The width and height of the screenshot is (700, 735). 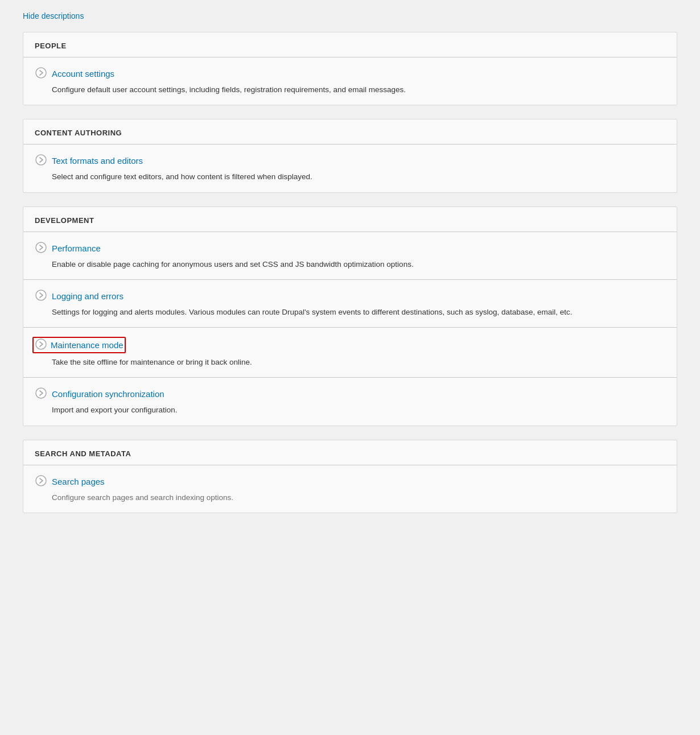 I want to click on description-performance: Enable or disable page caching for anony…, so click(x=350, y=265).